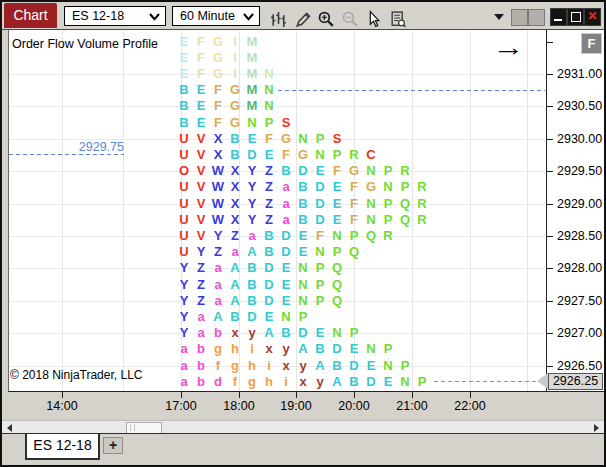 The width and height of the screenshot is (606, 467). I want to click on close-button: ✕, so click(592, 17).